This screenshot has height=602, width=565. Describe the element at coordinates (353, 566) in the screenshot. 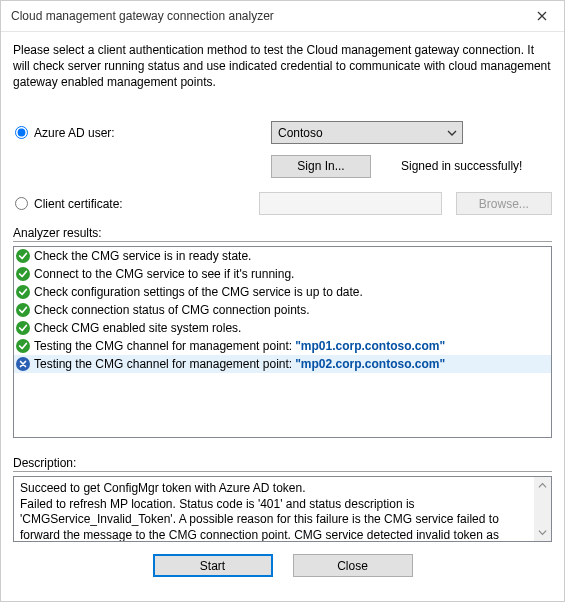

I see `close-button: Close` at that location.